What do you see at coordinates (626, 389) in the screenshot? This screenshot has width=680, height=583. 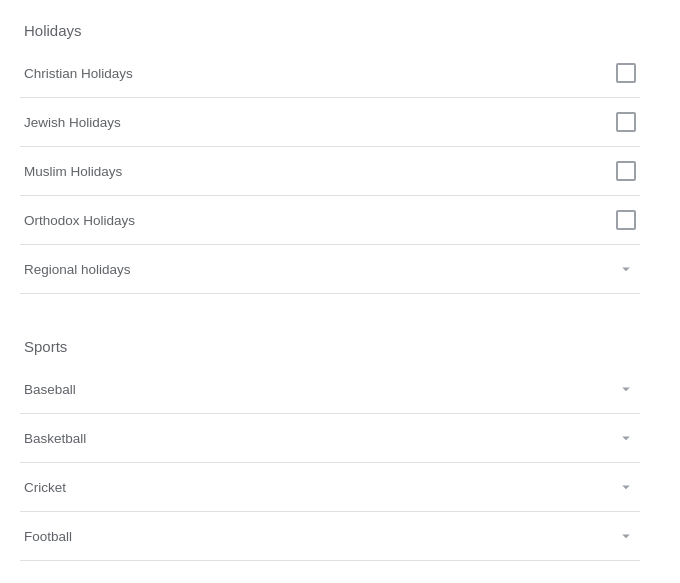 I see `baseball-chevron-icon` at bounding box center [626, 389].